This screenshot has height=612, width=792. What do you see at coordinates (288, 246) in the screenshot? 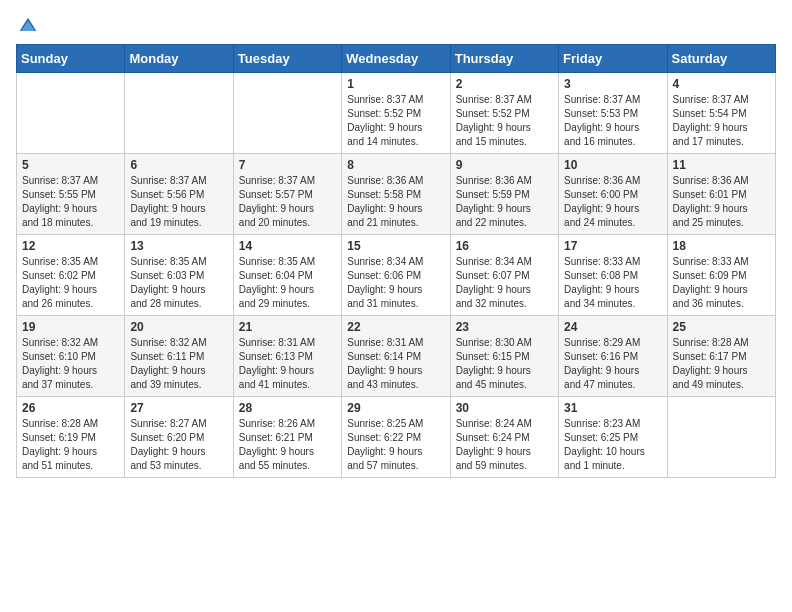
I see `day-number: 14` at bounding box center [288, 246].